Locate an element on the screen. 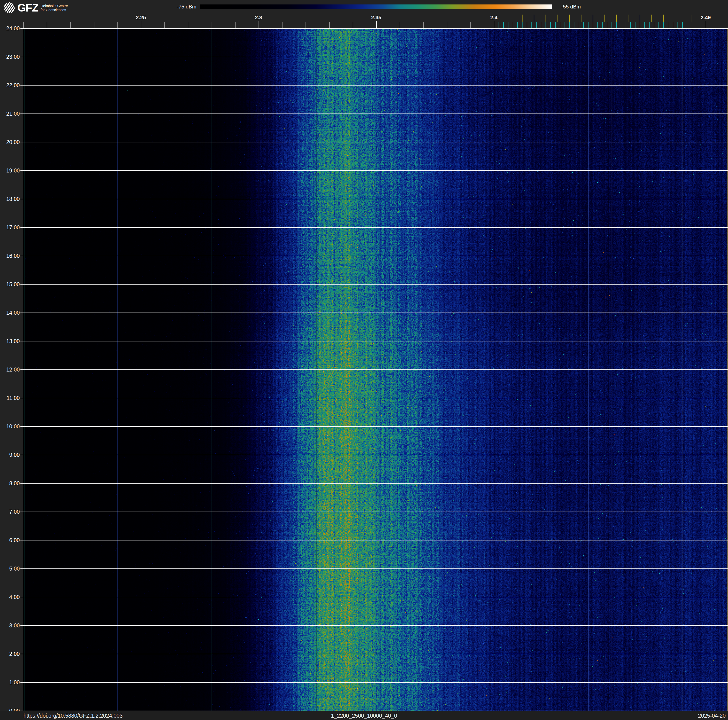 The image size is (728, 720). hour-label: 13:00 is located at coordinates (10, 342).